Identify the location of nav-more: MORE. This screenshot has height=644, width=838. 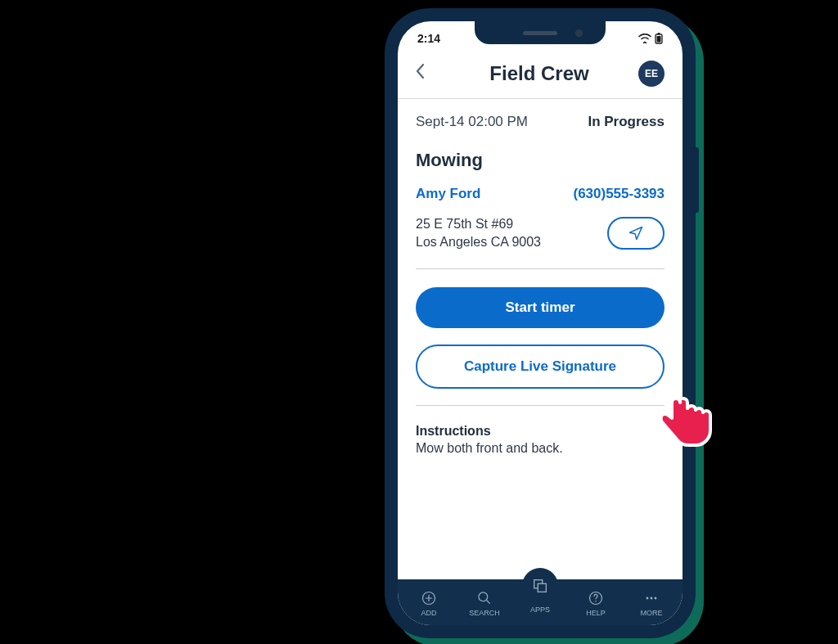
(651, 603).